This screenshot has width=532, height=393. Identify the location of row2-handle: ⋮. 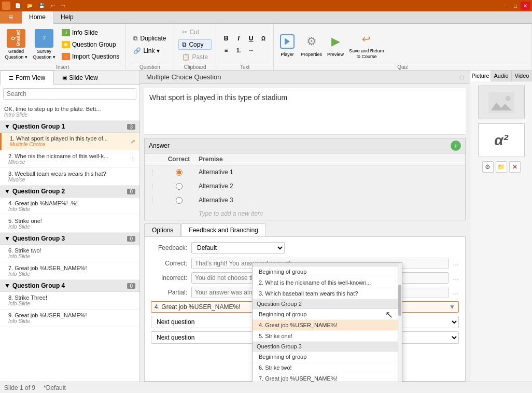
(154, 186).